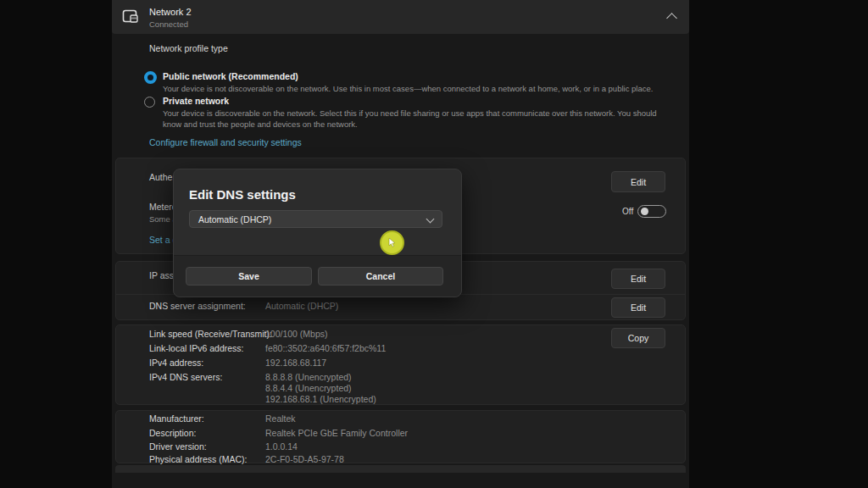  I want to click on dns-assignment-label: DNS server assignment:, so click(198, 306).